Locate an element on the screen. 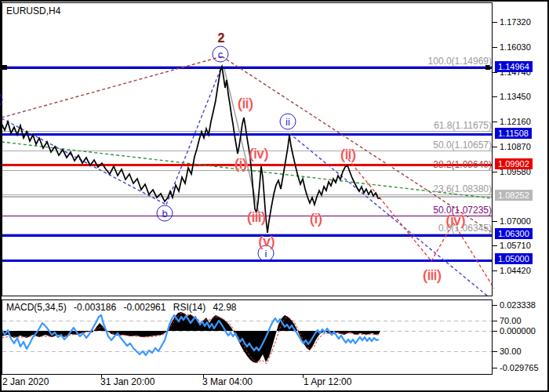 This screenshot has width=549, height=392. indicator-tick-label: 0.023338 is located at coordinates (518, 305).